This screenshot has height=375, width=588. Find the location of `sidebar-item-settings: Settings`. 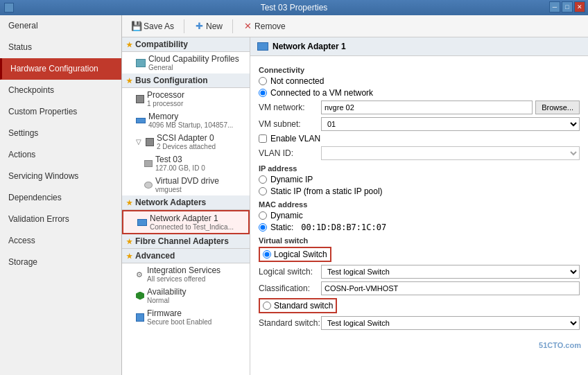

sidebar-item-settings: Settings is located at coordinates (61, 133).